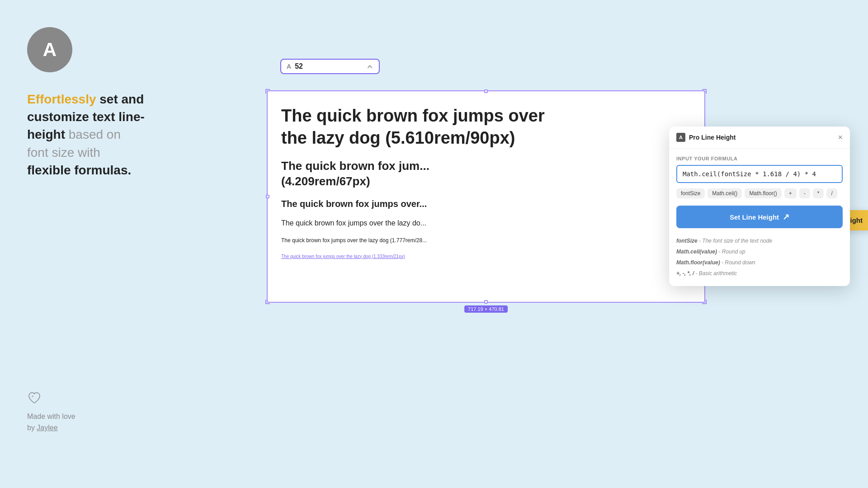  I want to click on heart-icon, so click(86, 399).